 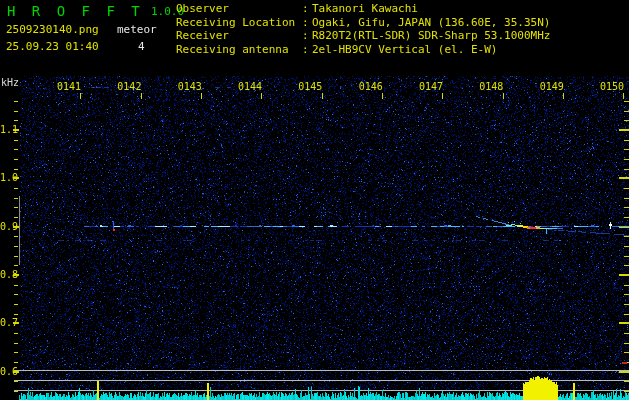 What do you see at coordinates (8, 226) in the screenshot?
I see `freq-tick-label: 0.9` at bounding box center [8, 226].